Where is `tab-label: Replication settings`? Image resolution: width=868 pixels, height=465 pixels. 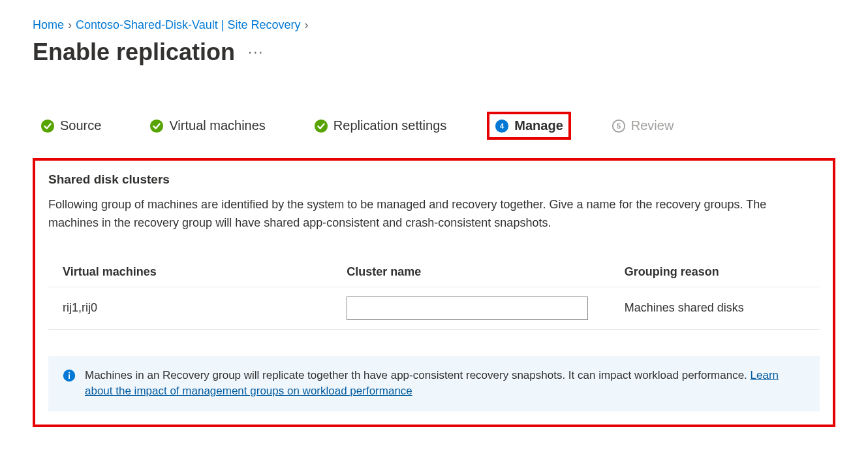 tab-label: Replication settings is located at coordinates (390, 125).